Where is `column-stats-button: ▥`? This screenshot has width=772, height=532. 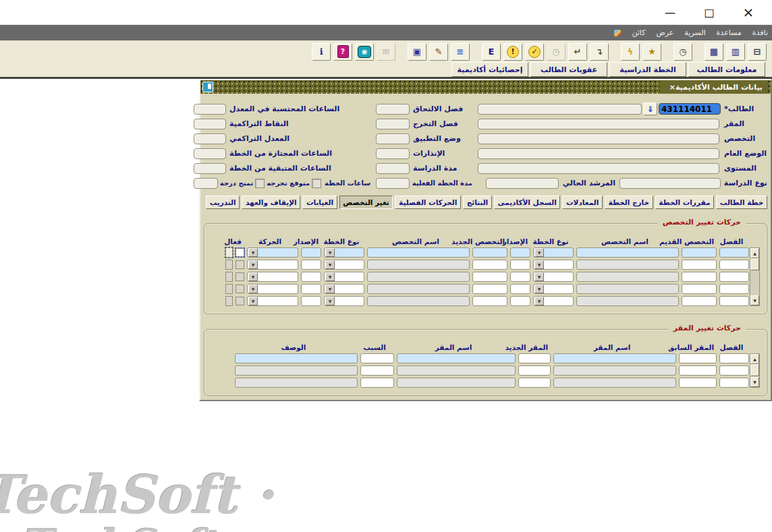 column-stats-button: ▥ is located at coordinates (736, 52).